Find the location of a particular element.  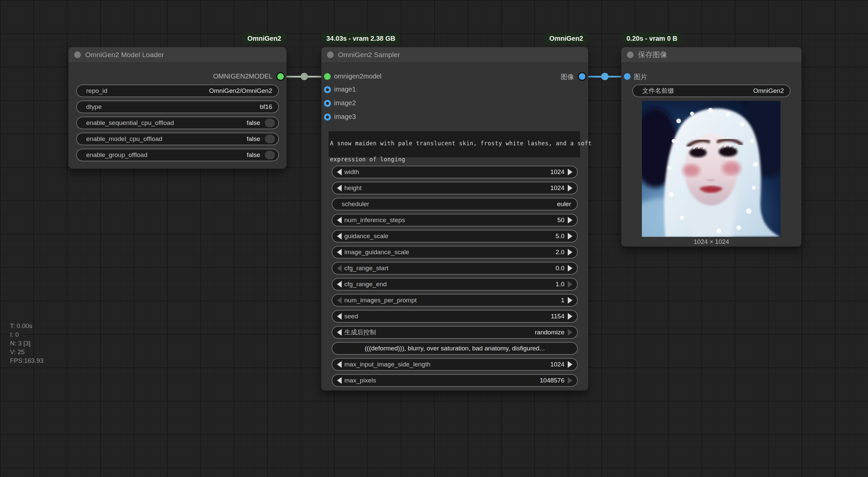

widget-filename-prefix: 文件名前缀 OmniGen2 is located at coordinates (711, 91).